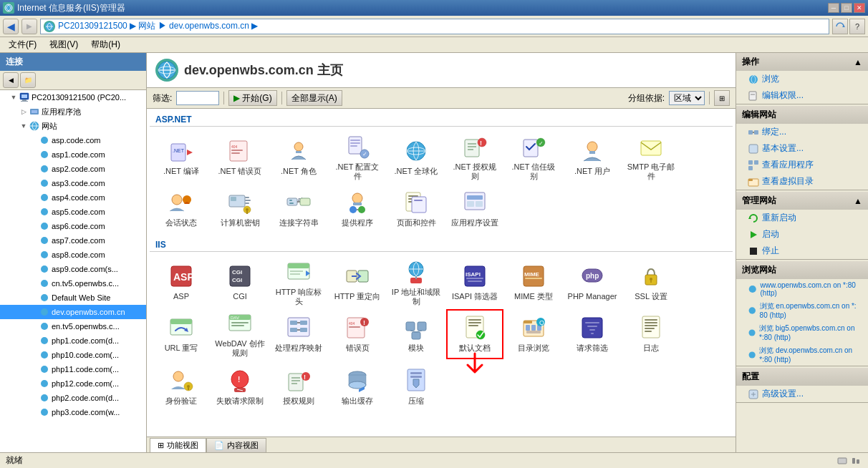 This screenshot has width=868, height=468. Describe the element at coordinates (11, 80) in the screenshot. I see `sidebar-toolbar-btn1: ◀` at that location.